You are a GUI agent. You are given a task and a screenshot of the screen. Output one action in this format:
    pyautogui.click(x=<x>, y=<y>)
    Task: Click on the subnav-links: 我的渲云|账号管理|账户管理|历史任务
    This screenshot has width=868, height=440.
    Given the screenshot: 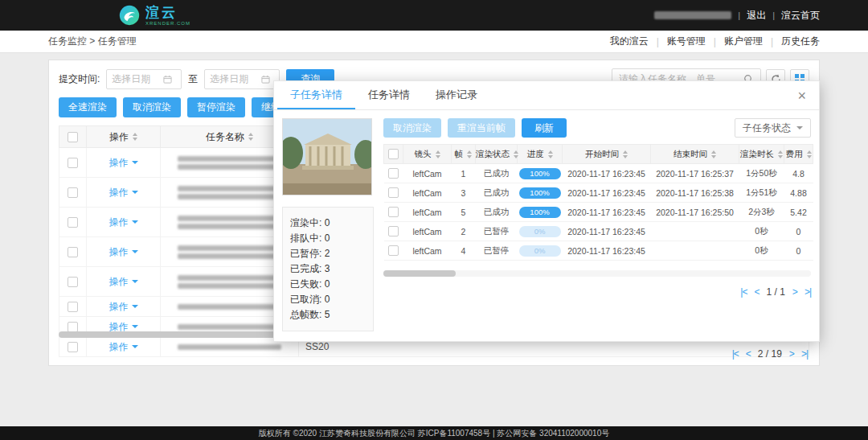 What is the action you would take?
    pyautogui.click(x=715, y=42)
    